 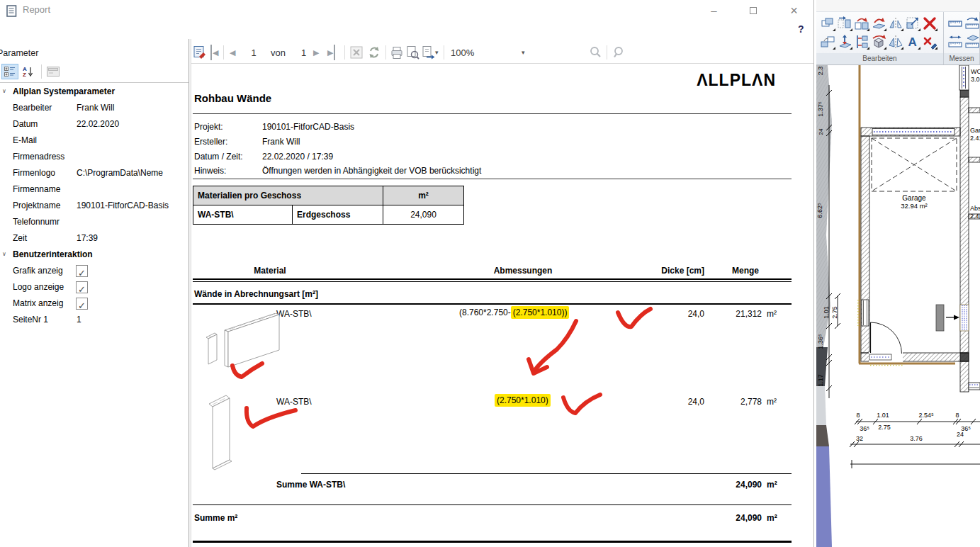 I want to click on param-row-bearbeiter: Bearbeiter Frank Will, so click(x=94, y=108).